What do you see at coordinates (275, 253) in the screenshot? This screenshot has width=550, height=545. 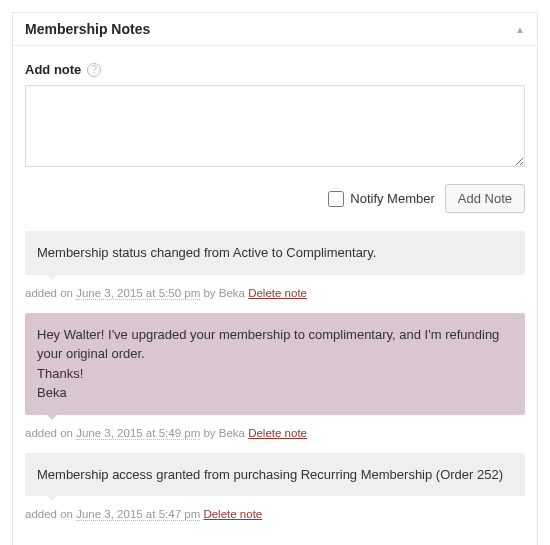 I see `note-content: Membership status changed from Active to…` at bounding box center [275, 253].